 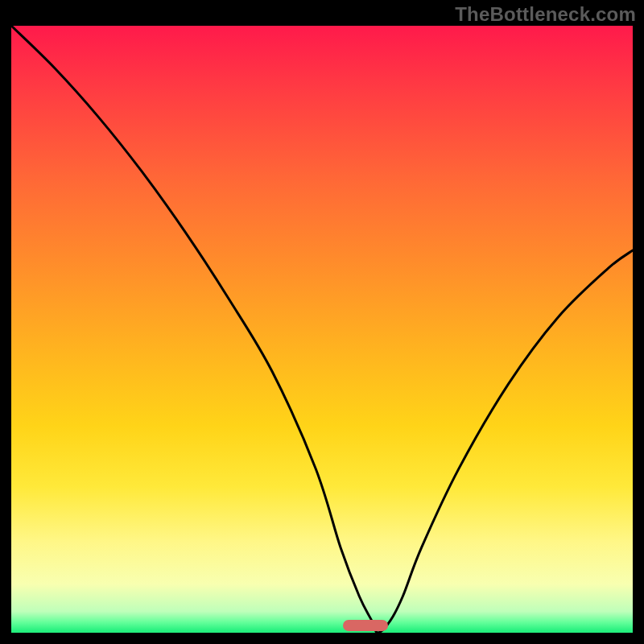 I want to click on minimum-marker, so click(x=365, y=625).